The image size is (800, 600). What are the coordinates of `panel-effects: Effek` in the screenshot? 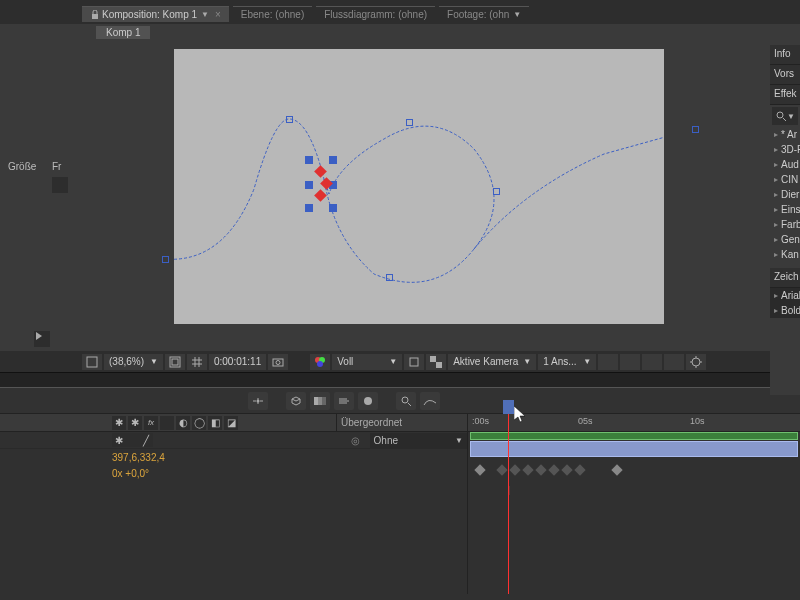 It's located at (785, 95).